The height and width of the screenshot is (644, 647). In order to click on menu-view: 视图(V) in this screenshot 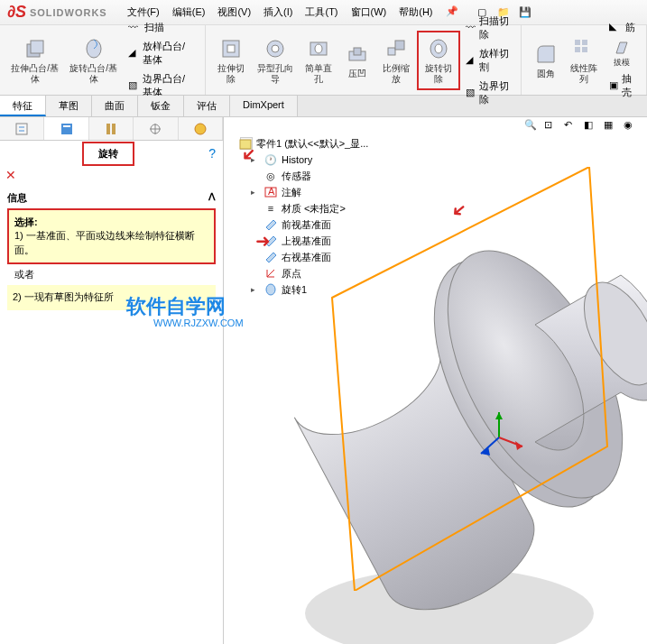, I will do `click(235, 13)`.